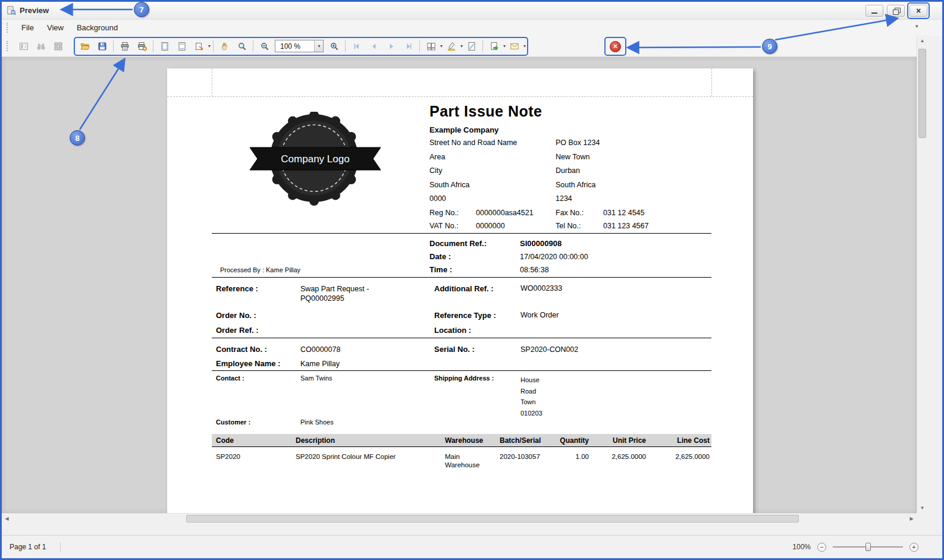 This screenshot has width=944, height=560. I want to click on order-ref-value, so click(365, 331).